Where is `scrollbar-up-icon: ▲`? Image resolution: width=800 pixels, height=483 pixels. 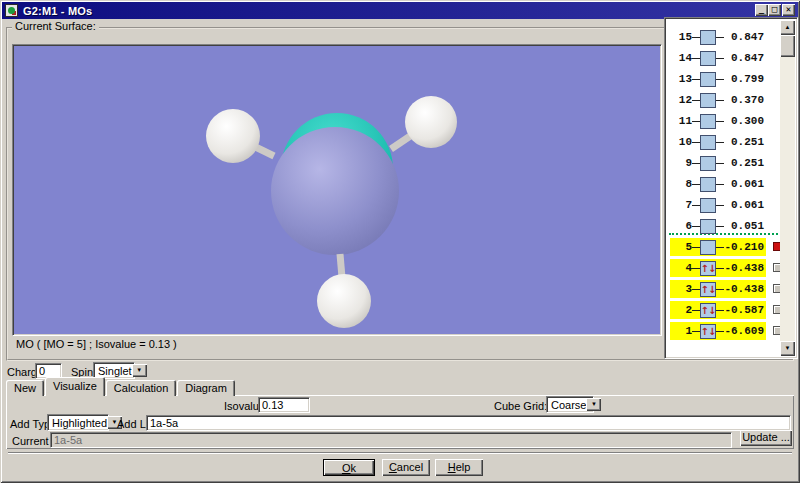
scrollbar-up-icon: ▲ is located at coordinates (788, 28).